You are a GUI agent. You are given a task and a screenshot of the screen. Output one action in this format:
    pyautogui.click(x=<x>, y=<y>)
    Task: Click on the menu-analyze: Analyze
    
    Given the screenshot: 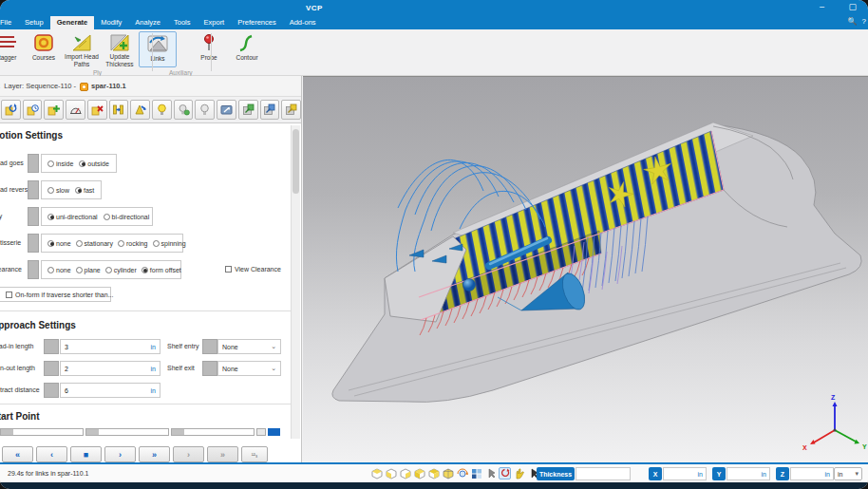 What is the action you would take?
    pyautogui.click(x=148, y=23)
    